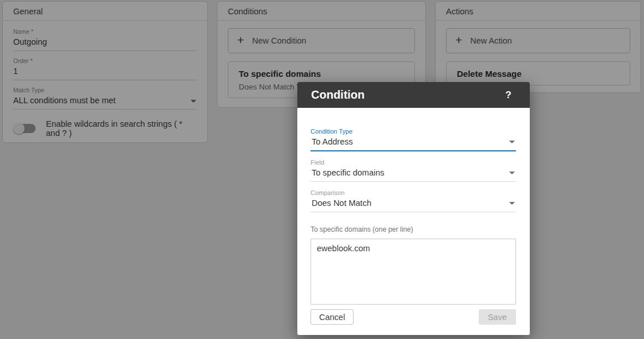 This screenshot has height=339, width=644. I want to click on comparison-select-value: Does Not Match, so click(413, 203).